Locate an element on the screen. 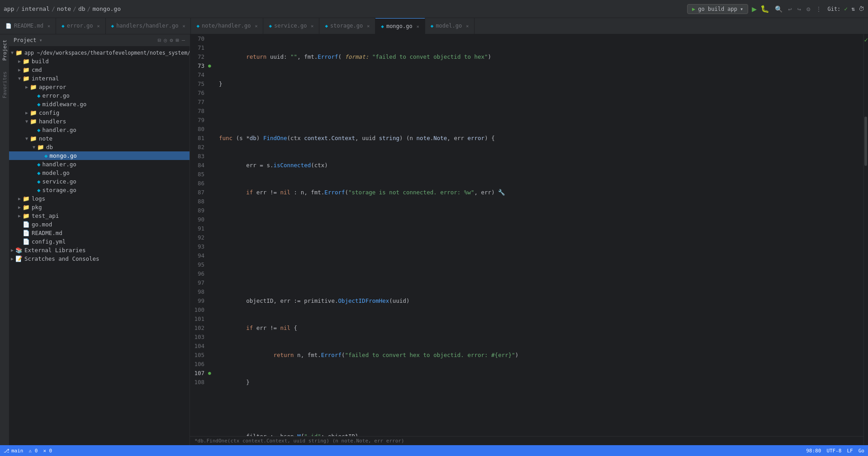  tree-test-api: ▶ 📁 test_api is located at coordinates (100, 216).